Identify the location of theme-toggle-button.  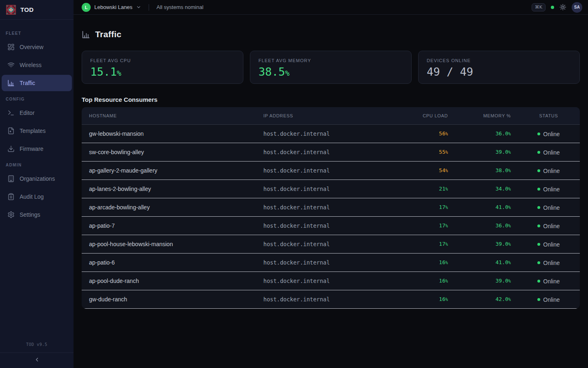
(563, 7).